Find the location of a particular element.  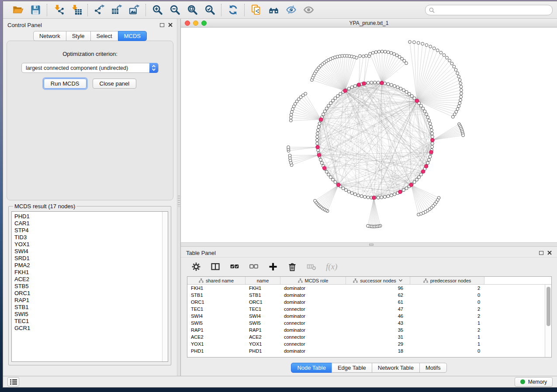

new-network-from-selection-button is located at coordinates (256, 10).